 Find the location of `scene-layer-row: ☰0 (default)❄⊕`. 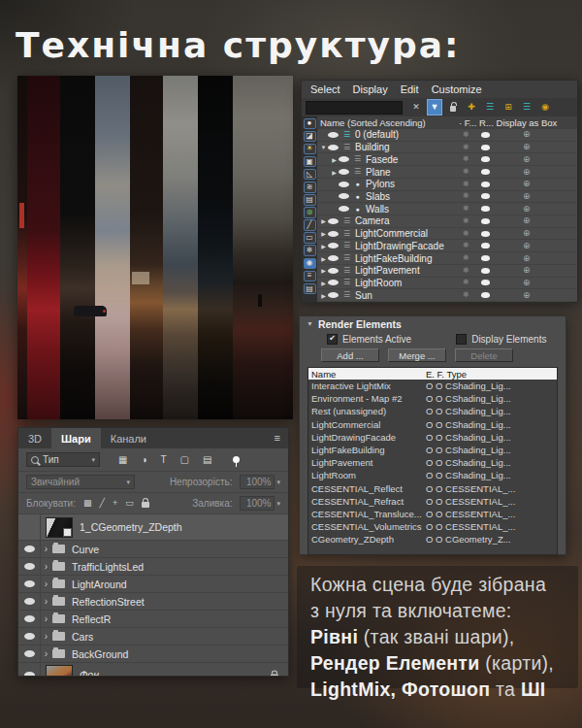

scene-layer-row: ☰0 (default)❄⊕ is located at coordinates (447, 136).